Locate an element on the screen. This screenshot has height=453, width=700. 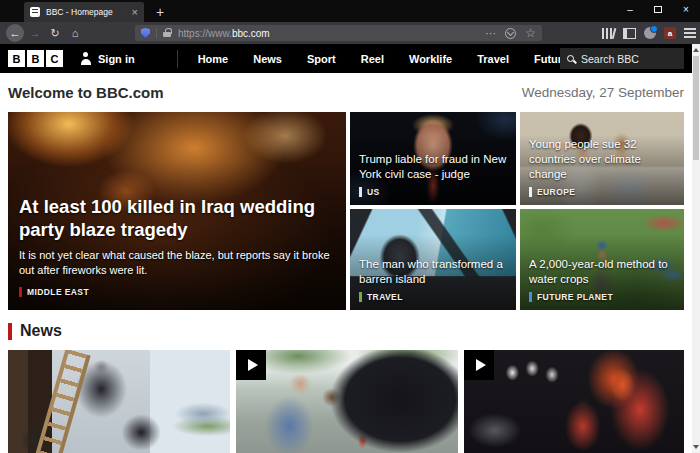
category-row: EUROPE is located at coordinates (602, 192).